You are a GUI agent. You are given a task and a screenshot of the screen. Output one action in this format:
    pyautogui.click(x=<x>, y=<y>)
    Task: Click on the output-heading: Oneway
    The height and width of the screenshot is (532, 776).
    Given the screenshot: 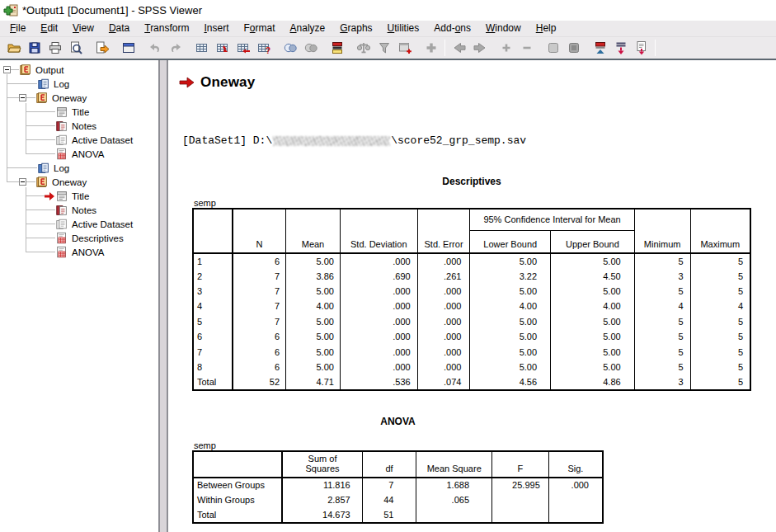 What is the action you would take?
    pyautogui.click(x=228, y=82)
    